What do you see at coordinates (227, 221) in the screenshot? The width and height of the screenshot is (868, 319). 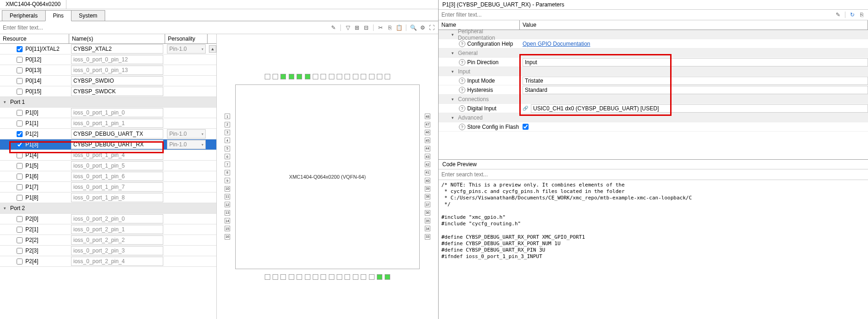 I see `pin-box: 14` at bounding box center [227, 221].